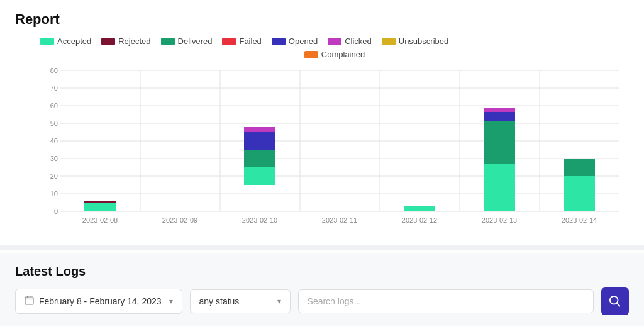 Image resolution: width=644 pixels, height=334 pixels. I want to click on legend-label-clicked: Clicked, so click(358, 42).